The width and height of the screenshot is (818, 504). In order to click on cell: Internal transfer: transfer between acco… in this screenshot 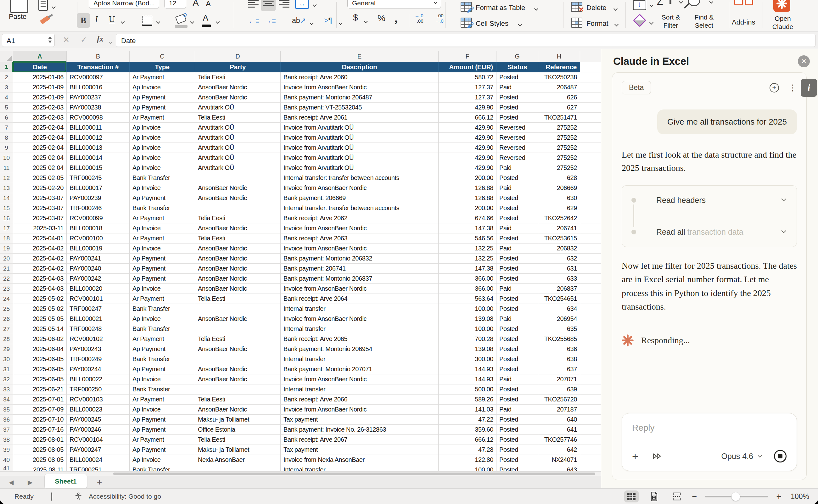, I will do `click(360, 208)`.